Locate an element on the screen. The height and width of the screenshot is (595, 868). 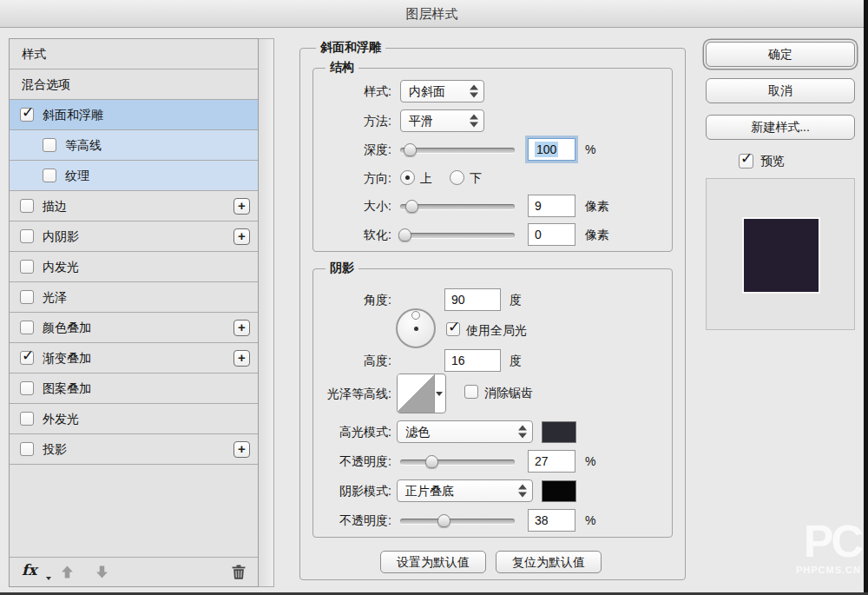
move-up-button is located at coordinates (68, 573).